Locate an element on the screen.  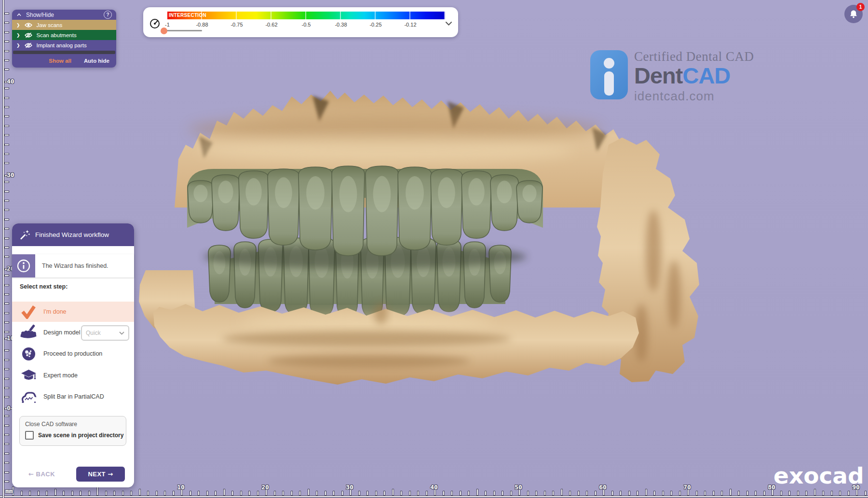
wizard-message: The Wizard has finished. is located at coordinates (72, 266).